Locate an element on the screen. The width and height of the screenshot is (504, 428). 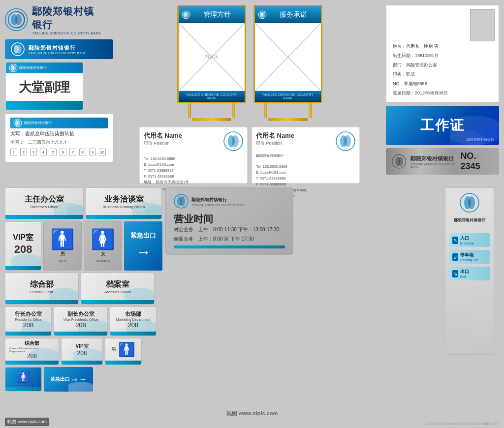
digit-3: 3 is located at coordinates (33, 152).